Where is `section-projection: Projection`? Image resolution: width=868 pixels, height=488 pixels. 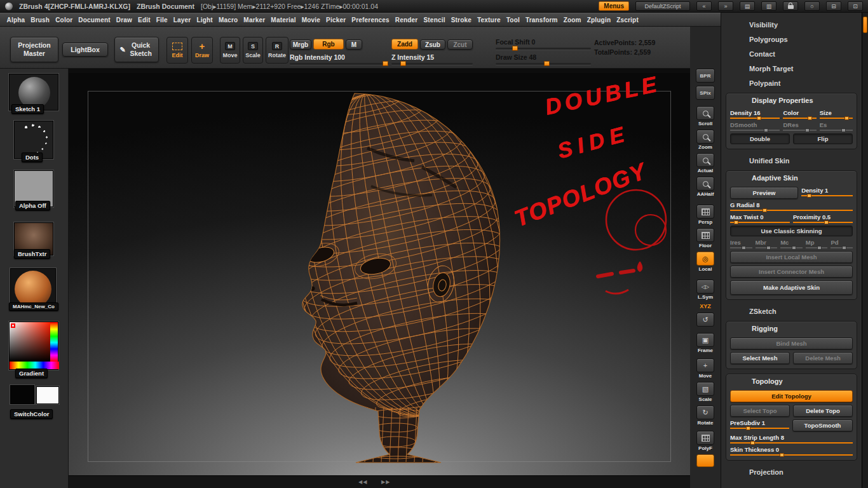 section-projection: Projection is located at coordinates (792, 473).